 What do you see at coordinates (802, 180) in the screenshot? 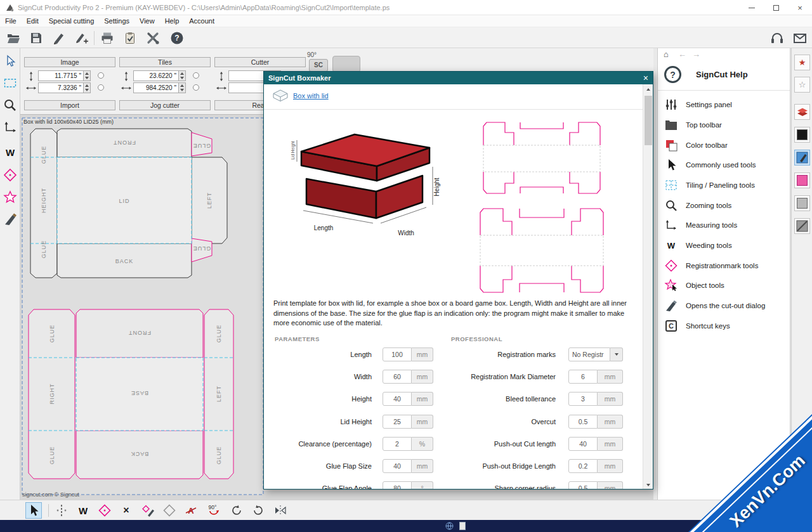
I see `magenta-swatch-button` at bounding box center [802, 180].